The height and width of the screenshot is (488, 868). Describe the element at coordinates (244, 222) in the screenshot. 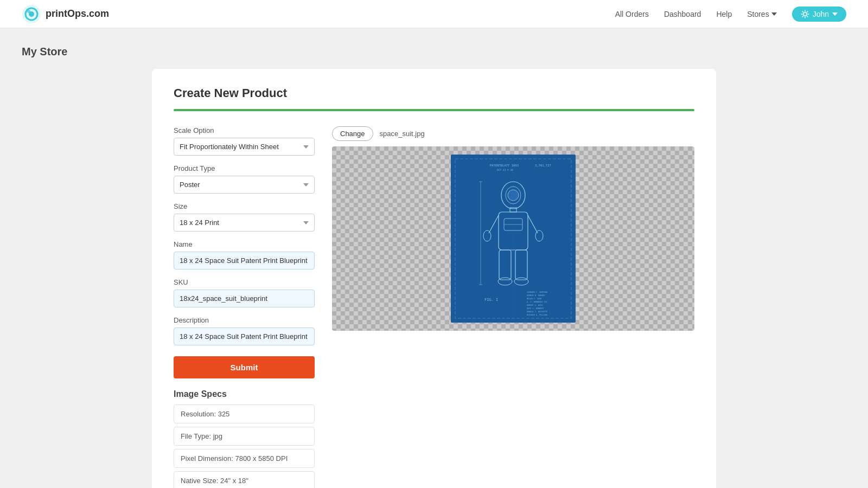

I see `size-select: 18 x 24 Print24 x 36 Print11 x 14 Print` at that location.